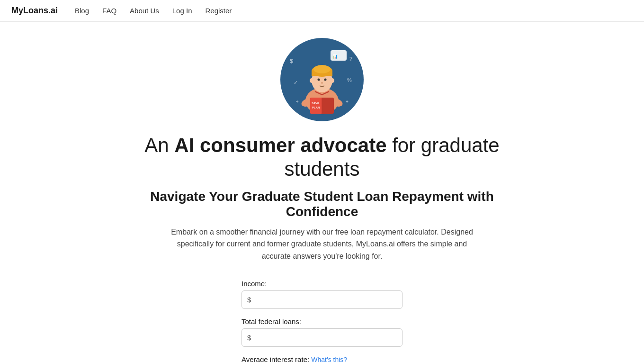 Image resolution: width=644 pixels, height=362 pixels. I want to click on nav-login: Log In, so click(182, 10).